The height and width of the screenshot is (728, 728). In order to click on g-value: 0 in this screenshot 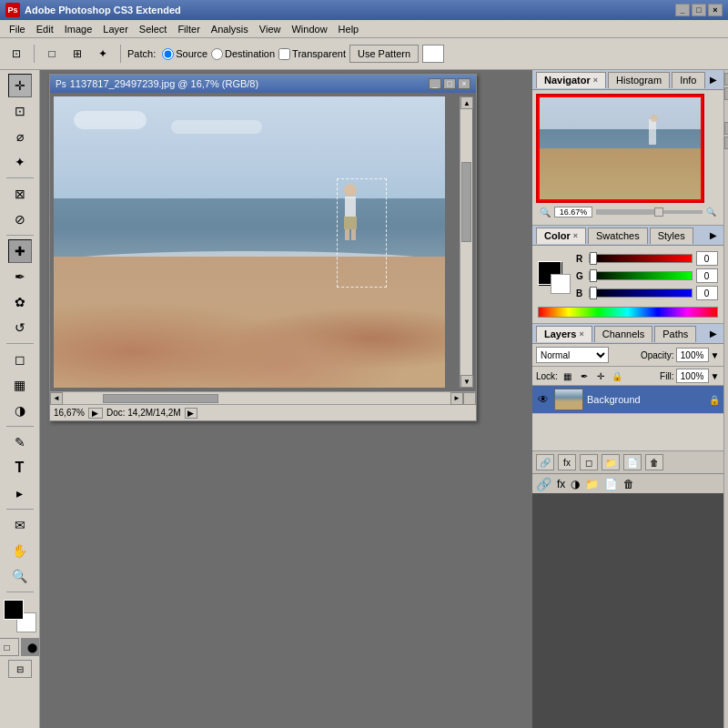, I will do `click(707, 276)`.